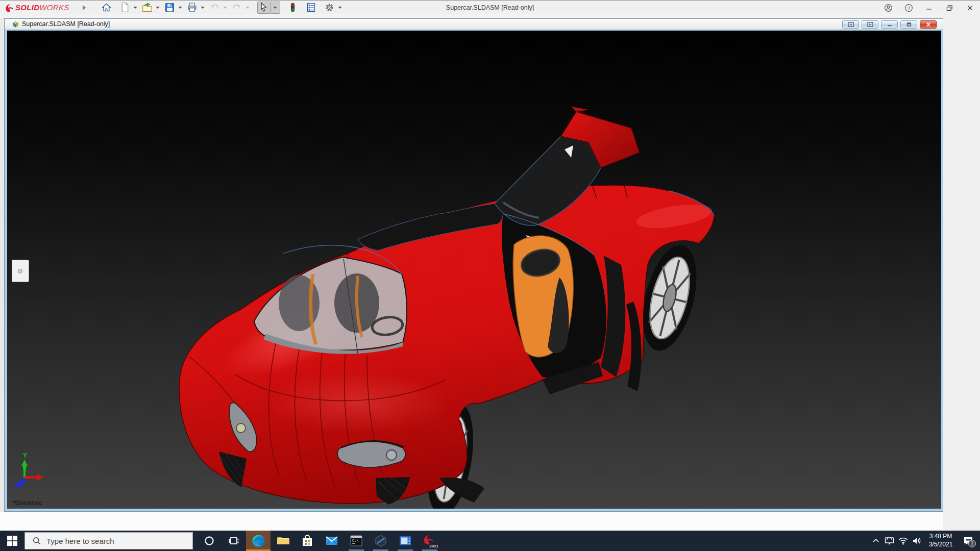  What do you see at coordinates (924, 541) in the screenshot?
I see `system-tray: 3:48 PM 3/5/2021 1` at bounding box center [924, 541].